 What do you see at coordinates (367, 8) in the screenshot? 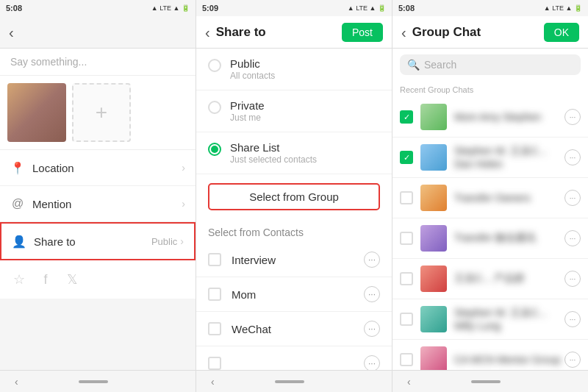
I see `status-icons-2: ▲ LTE ▲ 🔋` at bounding box center [367, 8].